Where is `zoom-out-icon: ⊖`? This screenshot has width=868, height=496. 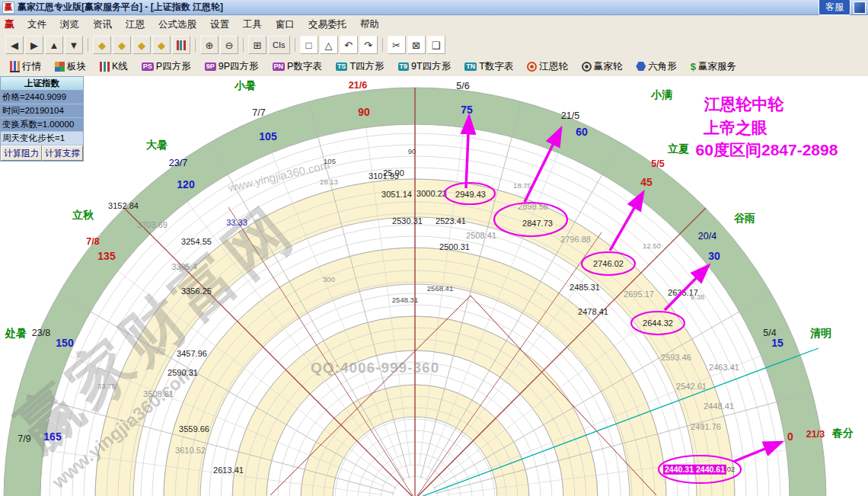
zoom-out-icon: ⊖ is located at coordinates (229, 45).